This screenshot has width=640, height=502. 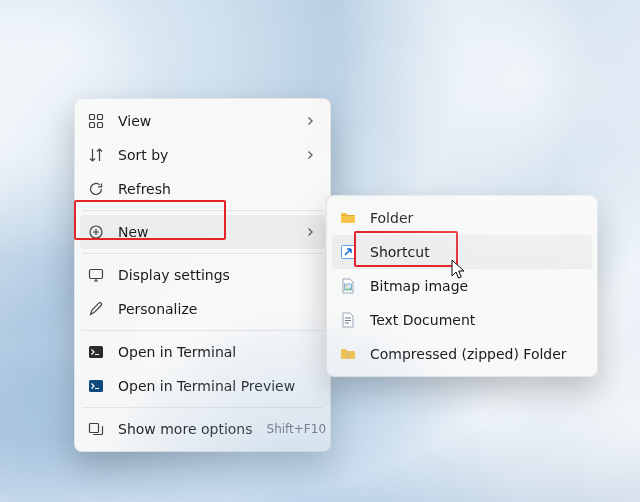 What do you see at coordinates (297, 429) in the screenshot?
I see `menu-item-accelerator: Shift+F10` at bounding box center [297, 429].